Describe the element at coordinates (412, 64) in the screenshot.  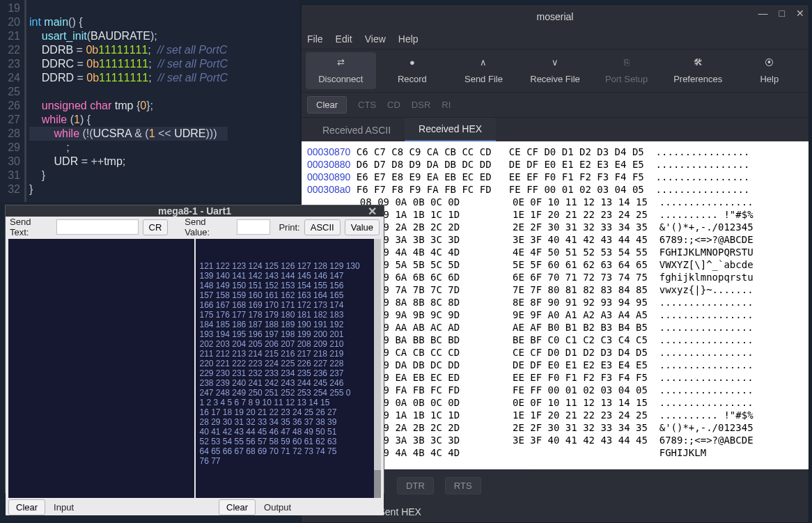
I see `record-icon: ●` at that location.